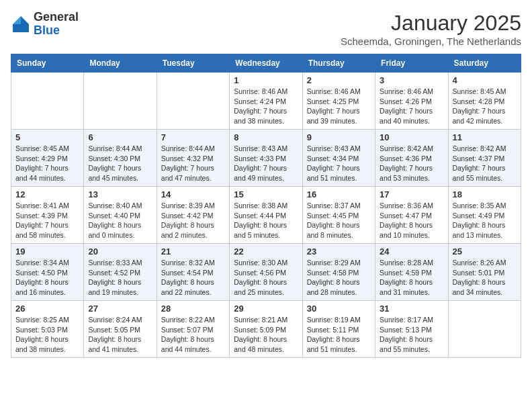 This screenshot has width=532, height=411. I want to click on day-info: Sunrise: 8:17 AMSunset: 5:13 PMDaylight:…, so click(411, 334).